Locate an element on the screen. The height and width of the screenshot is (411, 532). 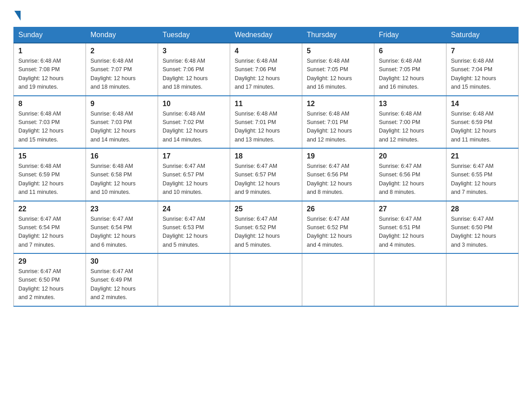
day-info: Sunrise: 6:48 AMSunset: 6:58 PMDaylight:… is located at coordinates (113, 179).